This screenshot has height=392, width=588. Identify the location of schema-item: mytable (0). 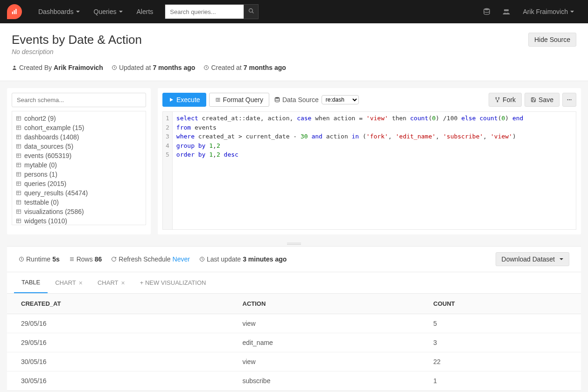
(79, 165).